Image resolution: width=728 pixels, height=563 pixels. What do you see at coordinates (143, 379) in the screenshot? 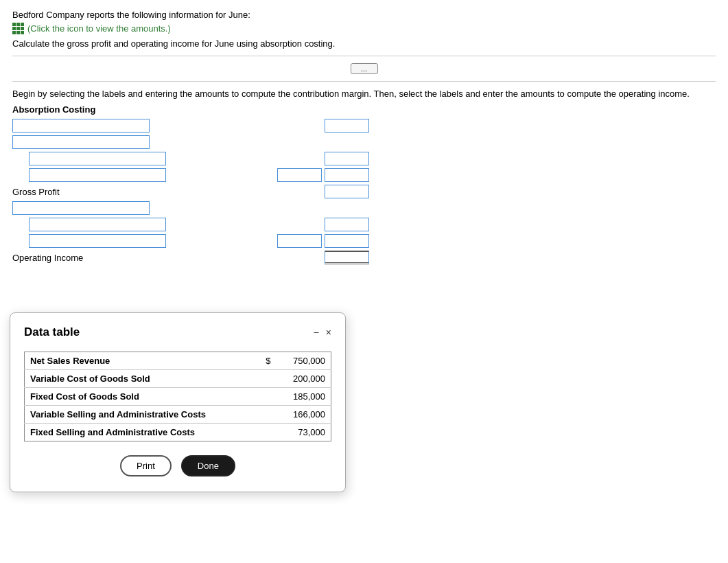
I see `table-label-cell: Variable Cost of Goods Sold` at bounding box center [143, 379].